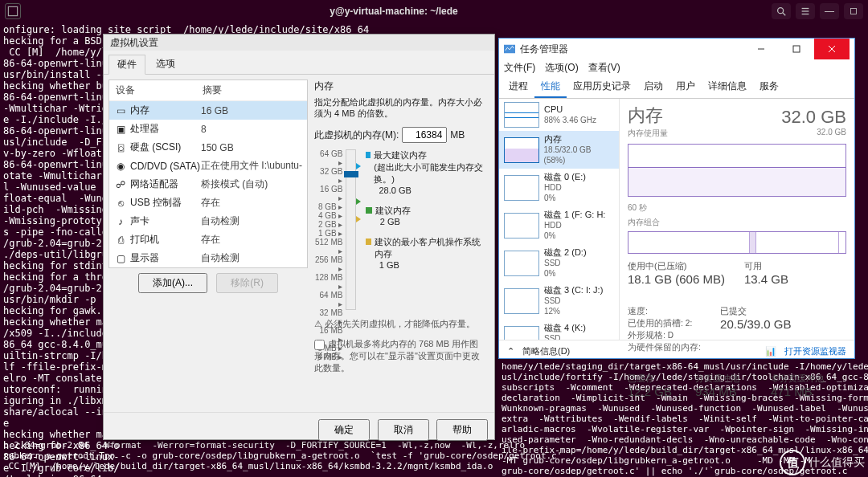 The height and width of the screenshot is (477, 868). Describe the element at coordinates (559, 263) in the screenshot. I see `perf-tile-4: 磁盘 2 (D:)SSD0%` at that location.